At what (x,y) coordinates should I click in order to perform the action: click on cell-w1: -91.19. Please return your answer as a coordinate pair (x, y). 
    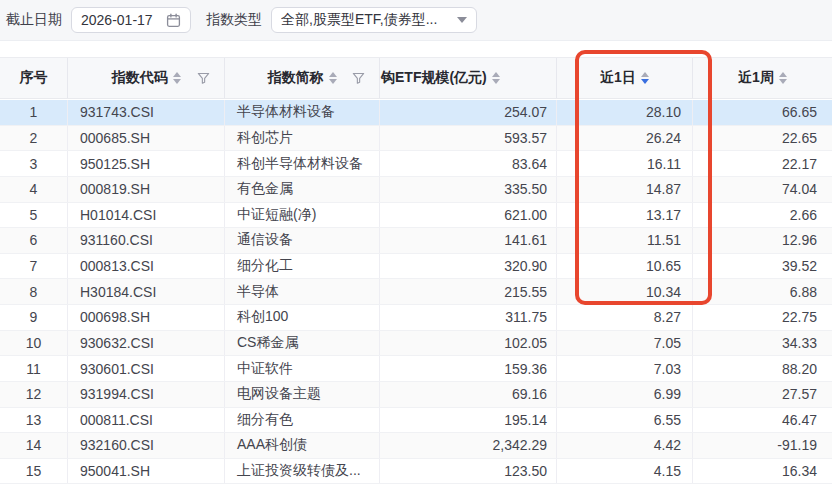
    Looking at the image, I should click on (762, 446).